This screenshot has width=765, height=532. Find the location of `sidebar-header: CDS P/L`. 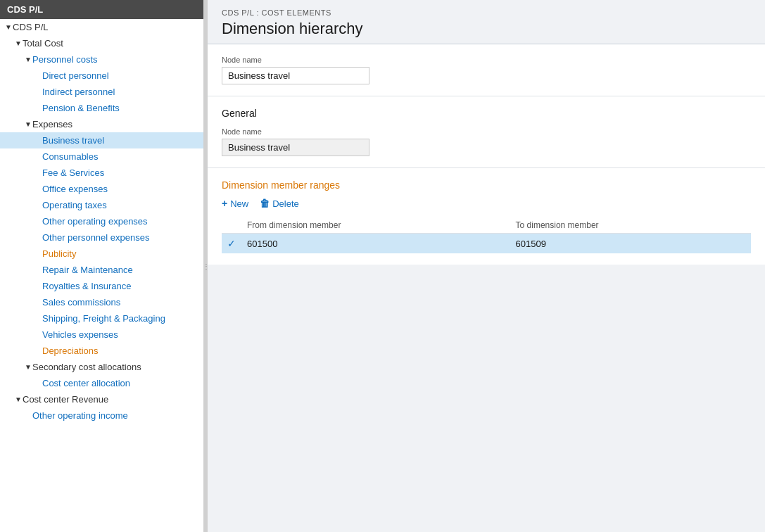

sidebar-header: CDS P/L is located at coordinates (101, 10).